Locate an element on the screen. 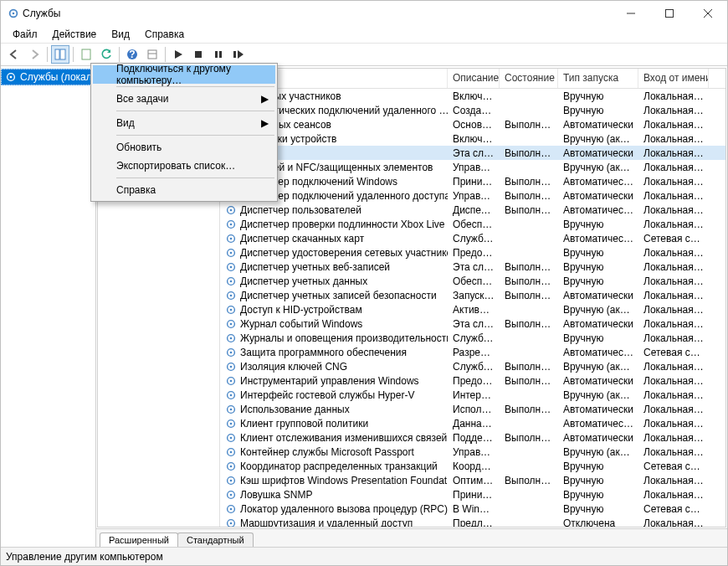 Image resolution: width=728 pixels, height=566 pixels. service-row: Журнал событий WindowsЭта служб…Выполняе… is located at coordinates (473, 323).